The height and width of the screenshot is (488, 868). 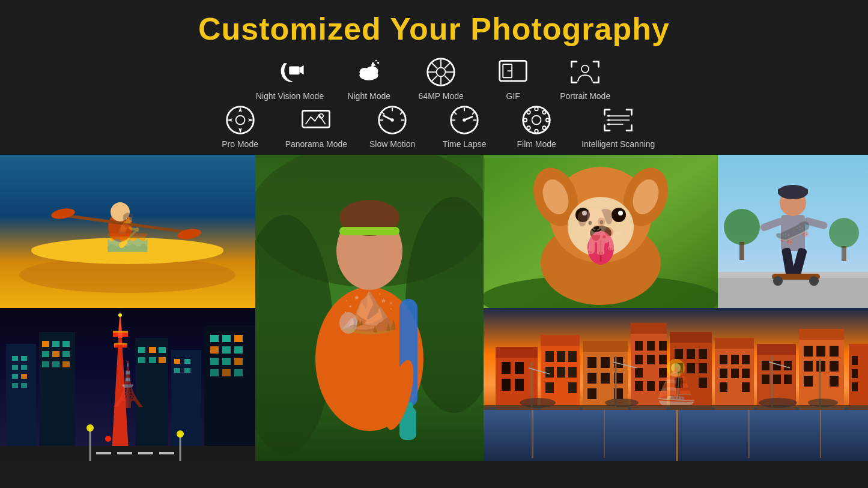 What do you see at coordinates (317, 127) in the screenshot?
I see `mode-panorama: Panorama Mode` at bounding box center [317, 127].